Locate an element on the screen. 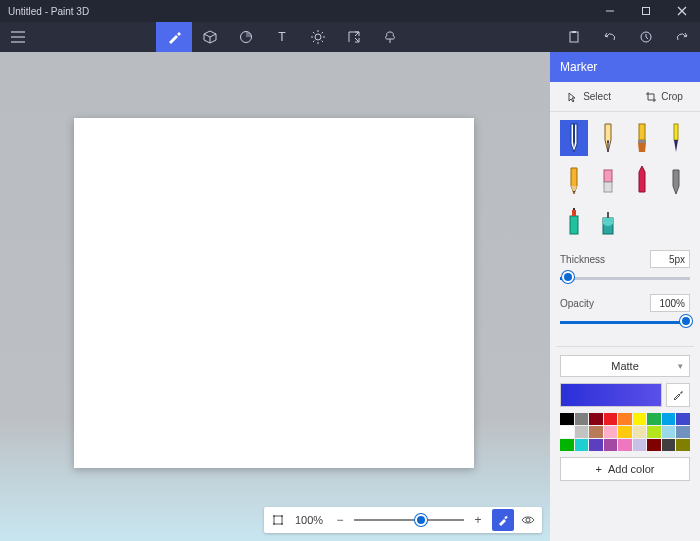 Image resolution: width=700 pixels, height=541 pixels. top-toolbar: T is located at coordinates (350, 37).